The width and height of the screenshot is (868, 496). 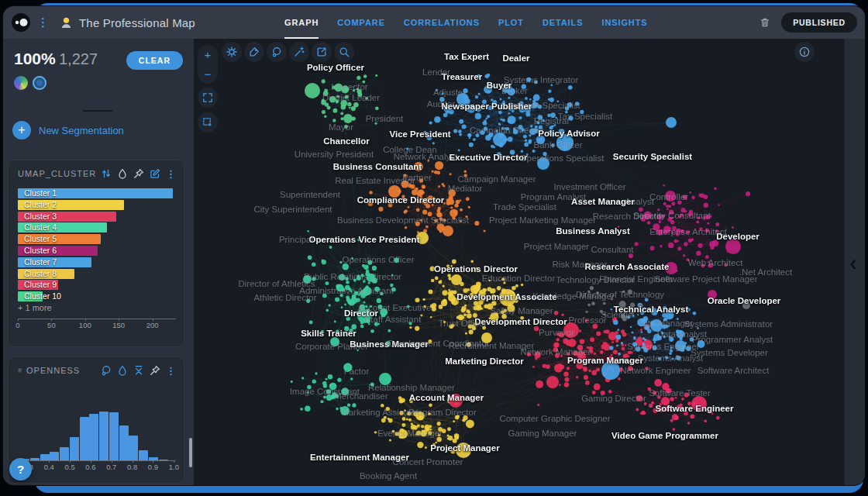 What do you see at coordinates (97, 246) in the screenshot?
I see `cluster-bar-chart: Cluster 1Cluster 2Cluster 3Cluster 4Clus…` at bounding box center [97, 246].